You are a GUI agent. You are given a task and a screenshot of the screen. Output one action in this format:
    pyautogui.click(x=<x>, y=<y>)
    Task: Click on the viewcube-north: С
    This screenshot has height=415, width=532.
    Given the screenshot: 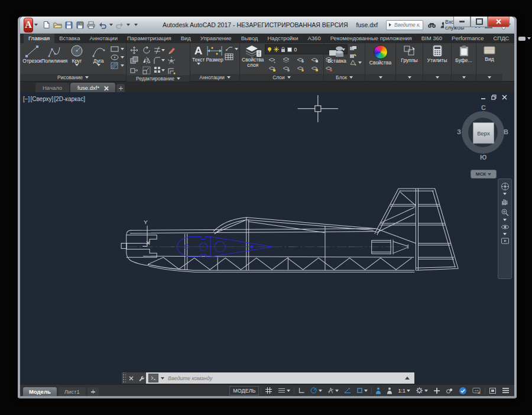 What is the action you would take?
    pyautogui.click(x=484, y=108)
    